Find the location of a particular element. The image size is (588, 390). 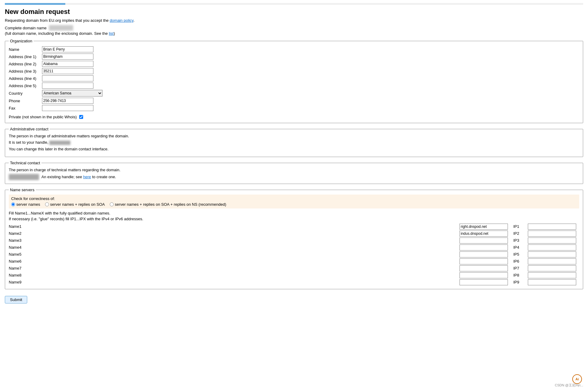

addr2-input is located at coordinates (68, 64).